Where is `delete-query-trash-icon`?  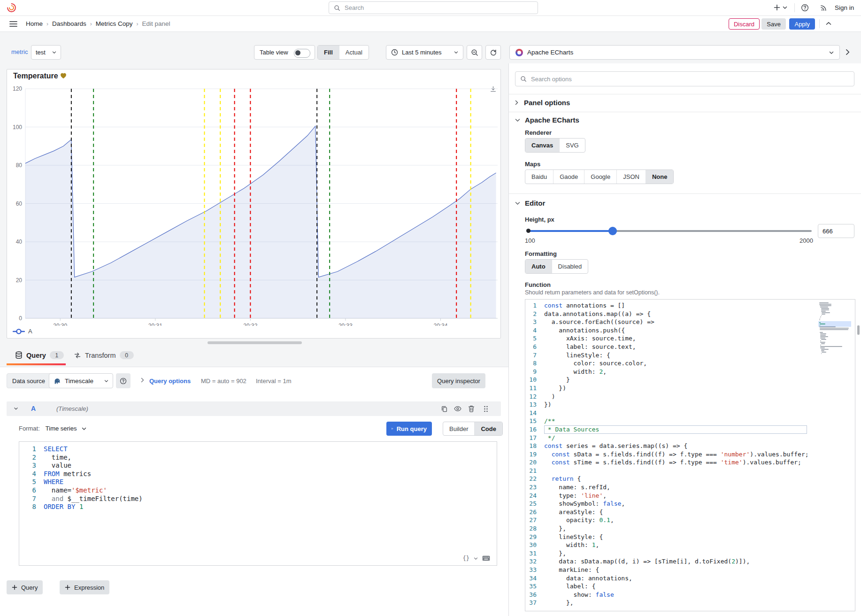
delete-query-trash-icon is located at coordinates (471, 408).